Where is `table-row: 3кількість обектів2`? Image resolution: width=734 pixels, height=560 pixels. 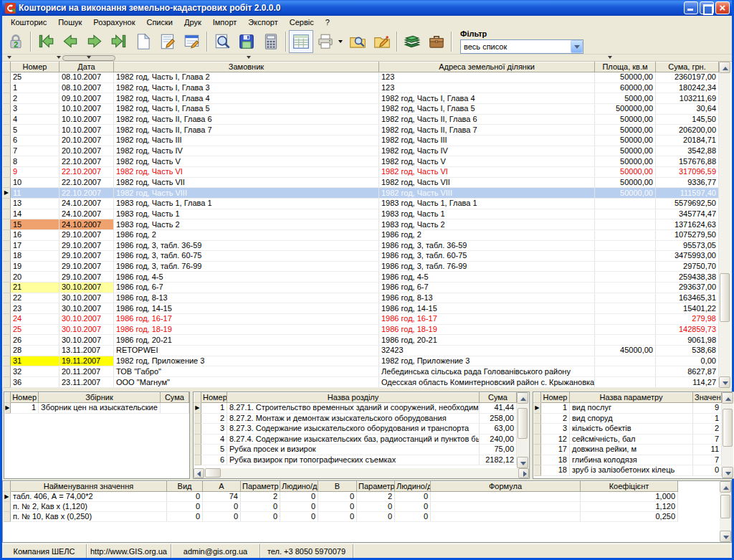
table-row: 3кількість обектів2 is located at coordinates (628, 429).